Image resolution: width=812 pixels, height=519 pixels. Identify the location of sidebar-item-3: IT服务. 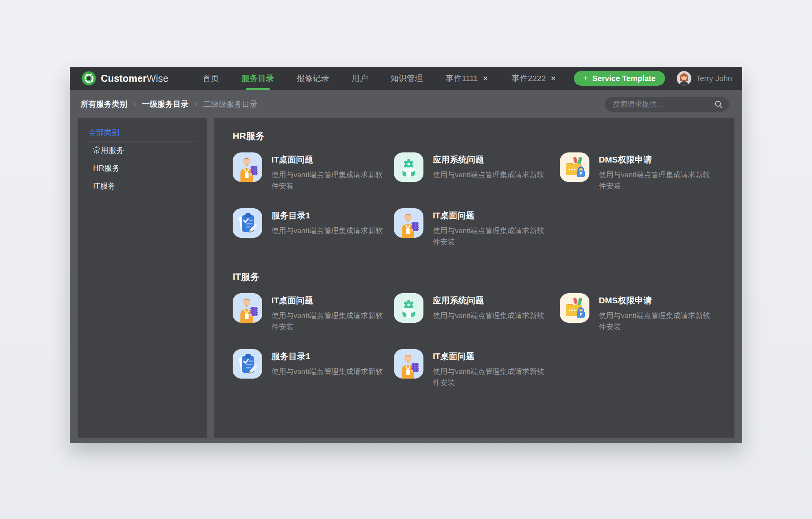
(142, 186).